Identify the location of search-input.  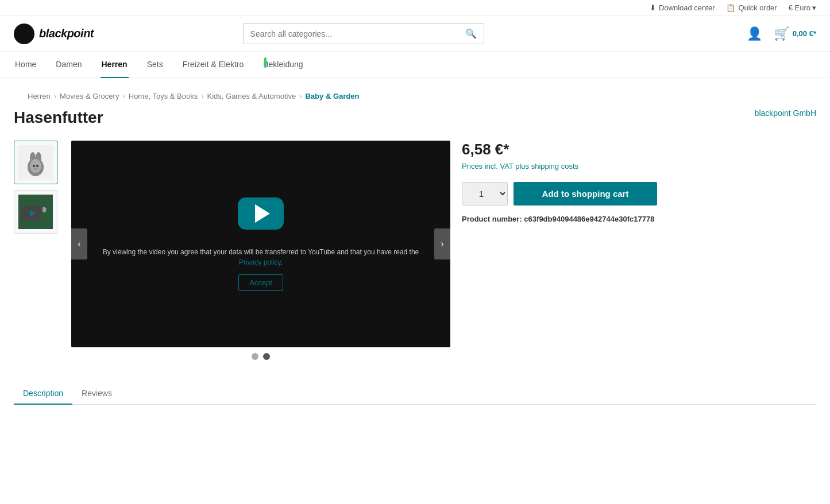
(358, 34).